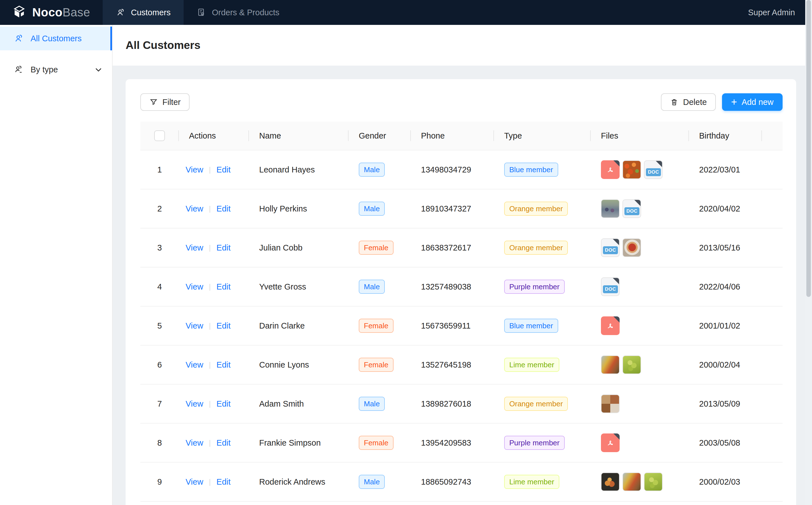 This screenshot has height=505, width=812. What do you see at coordinates (160, 326) in the screenshot?
I see `row-index-cell: 5` at bounding box center [160, 326].